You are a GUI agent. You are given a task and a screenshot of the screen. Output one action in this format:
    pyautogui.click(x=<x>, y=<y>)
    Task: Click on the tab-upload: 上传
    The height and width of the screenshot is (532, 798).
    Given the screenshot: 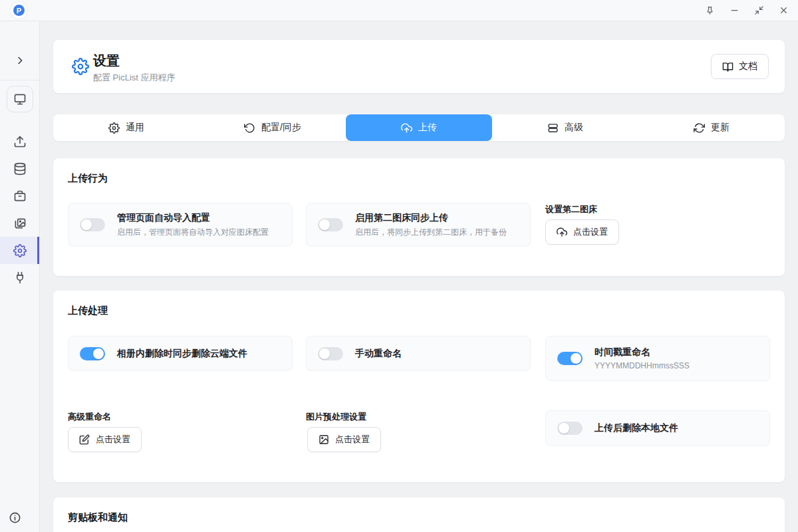 What is the action you would take?
    pyautogui.click(x=419, y=128)
    